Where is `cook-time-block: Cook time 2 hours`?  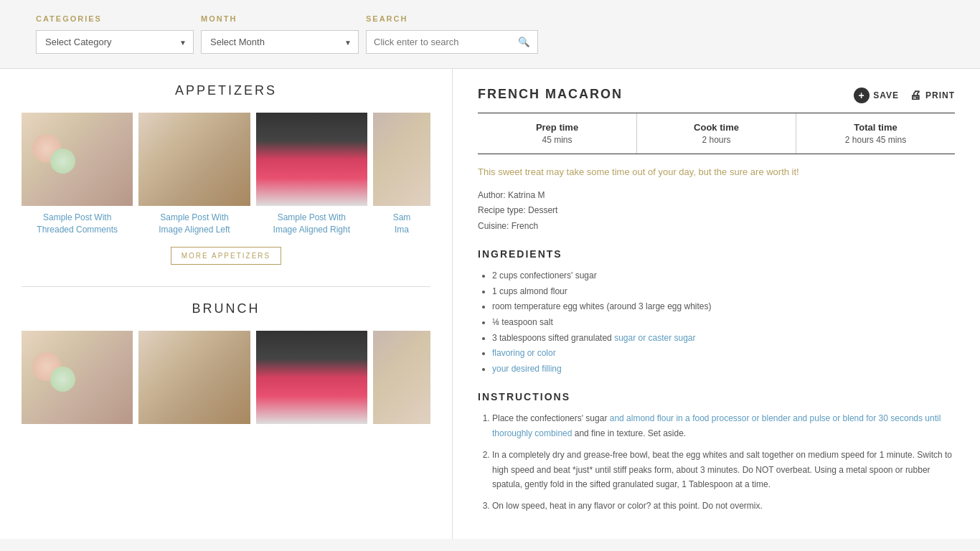 cook-time-block: Cook time 2 hours is located at coordinates (717, 133).